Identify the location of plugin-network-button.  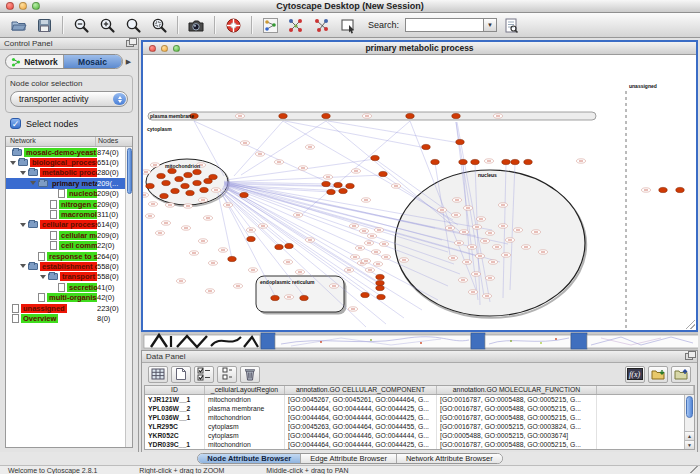
(270, 25).